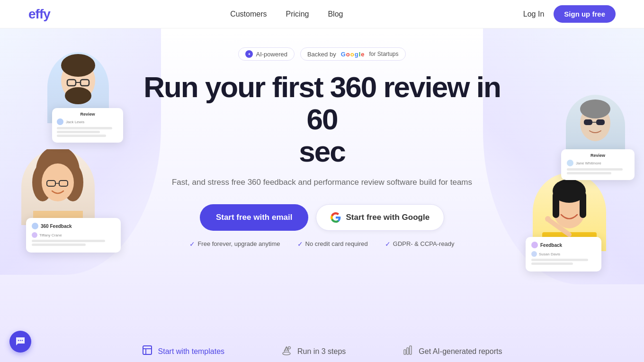 This screenshot has width=644, height=362. I want to click on start-email-button: Start free with email, so click(254, 217).